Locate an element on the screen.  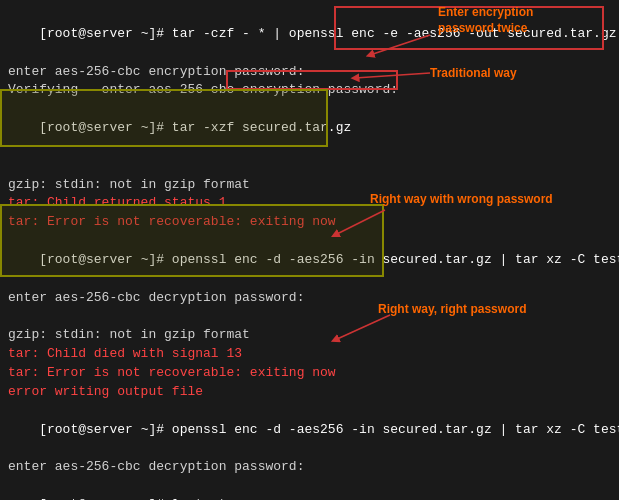
arrow-right-pwd is located at coordinates (362, 330).